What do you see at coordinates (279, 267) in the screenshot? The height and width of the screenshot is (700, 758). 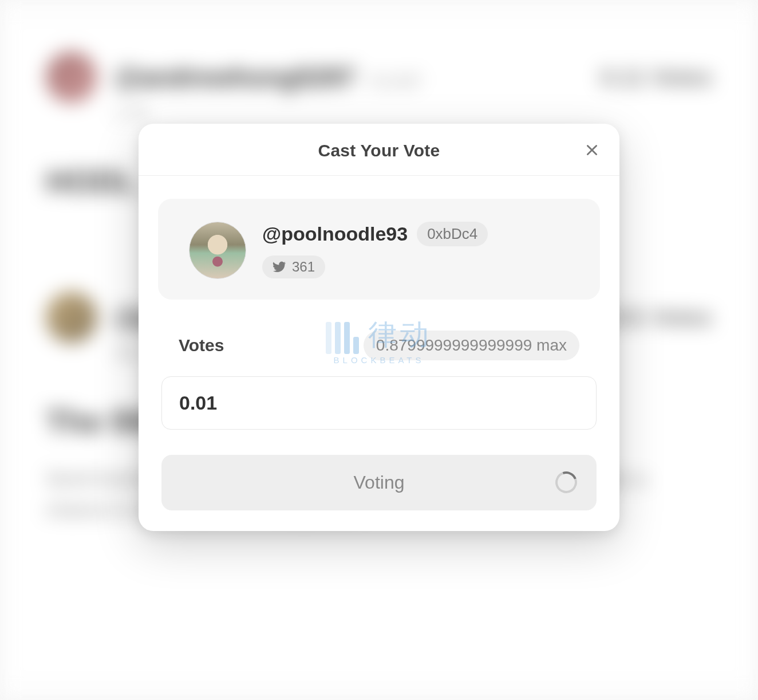 I see `twitter-icon` at bounding box center [279, 267].